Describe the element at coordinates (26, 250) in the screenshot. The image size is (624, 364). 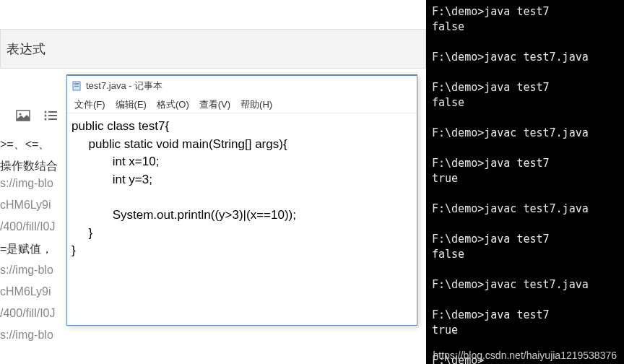
I see `bg-text-line: =是赋值，` at that location.